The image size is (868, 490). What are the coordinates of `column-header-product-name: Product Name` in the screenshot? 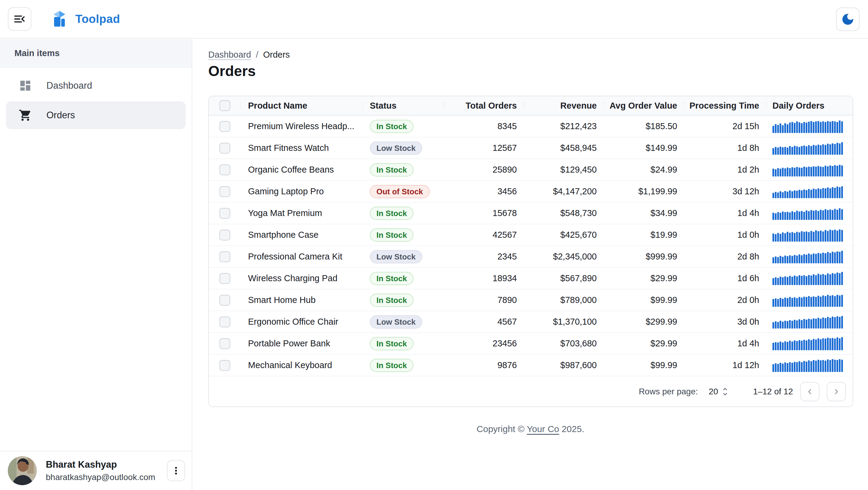 It's located at (302, 106).